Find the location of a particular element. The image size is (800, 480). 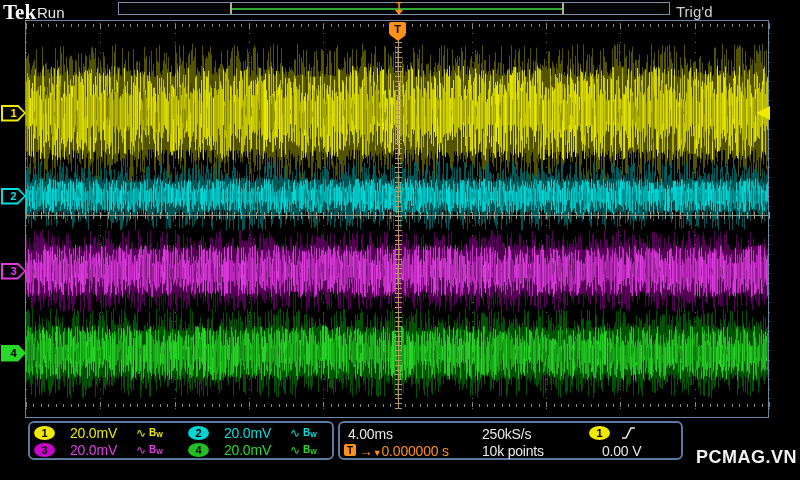

horizontal-trigger-readouts-box: 4.00ms 250kS/s 1 T →▼0.000000 s 10k poin… is located at coordinates (510, 440).